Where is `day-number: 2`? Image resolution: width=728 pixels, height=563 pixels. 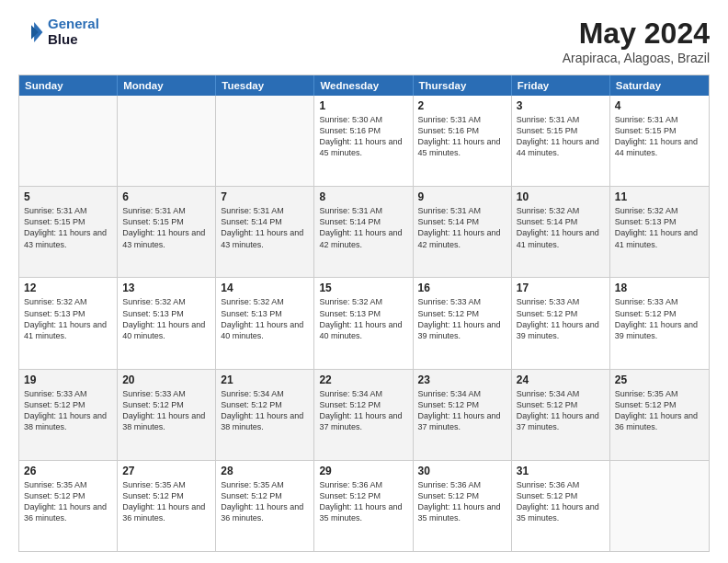
day-number: 2 is located at coordinates (462, 106).